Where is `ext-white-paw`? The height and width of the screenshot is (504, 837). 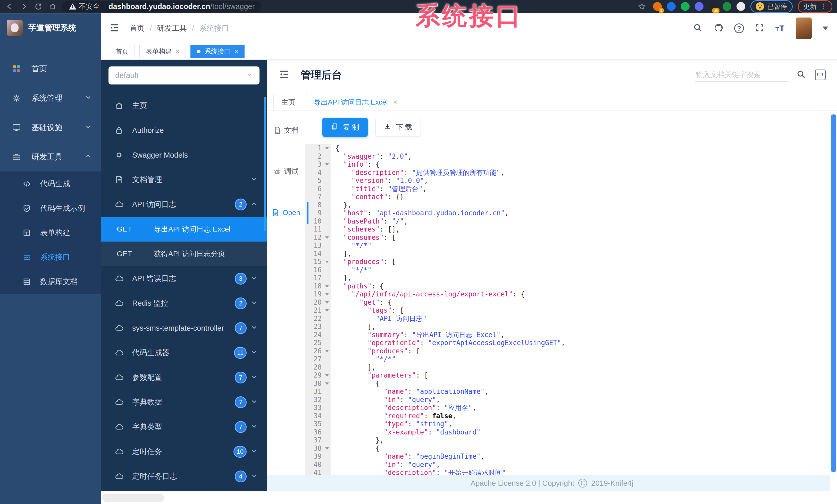
ext-white-paw is located at coordinates (741, 6).